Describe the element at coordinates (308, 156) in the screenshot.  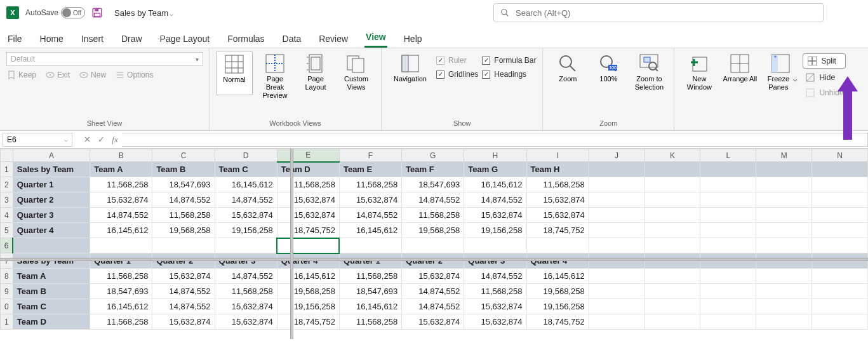
I see `col-header: E` at that location.